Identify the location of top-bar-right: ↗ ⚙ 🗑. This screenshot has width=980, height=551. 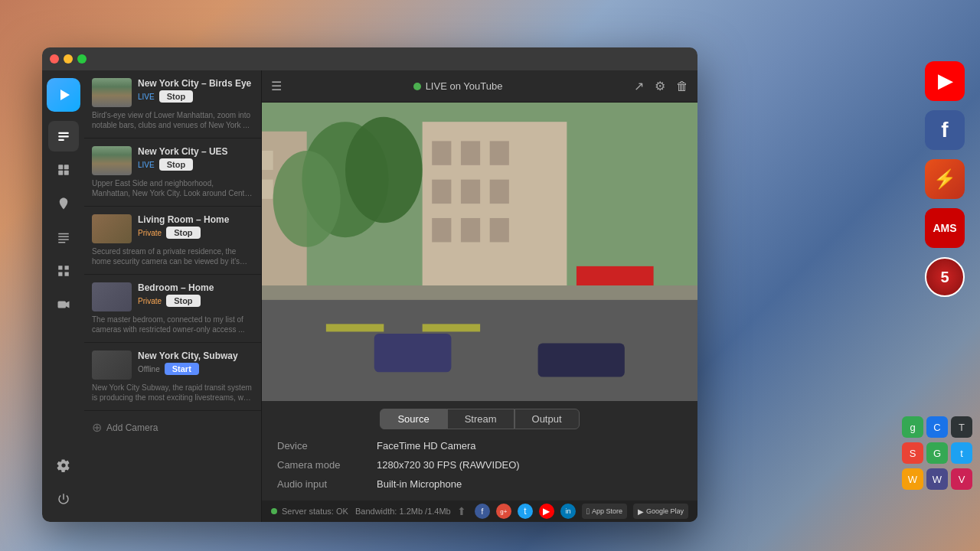
(662, 86).